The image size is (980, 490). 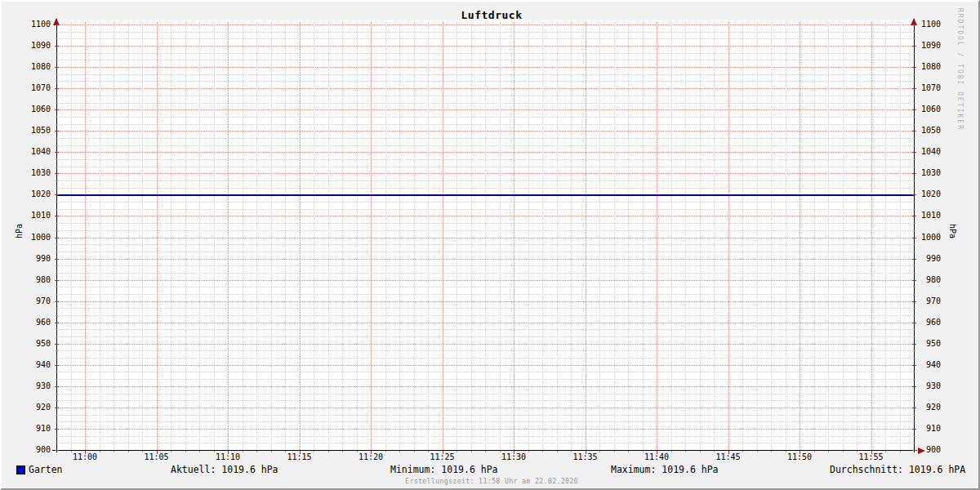 What do you see at coordinates (34, 450) in the screenshot?
I see `y-axis-tick-label-left: 900` at bounding box center [34, 450].